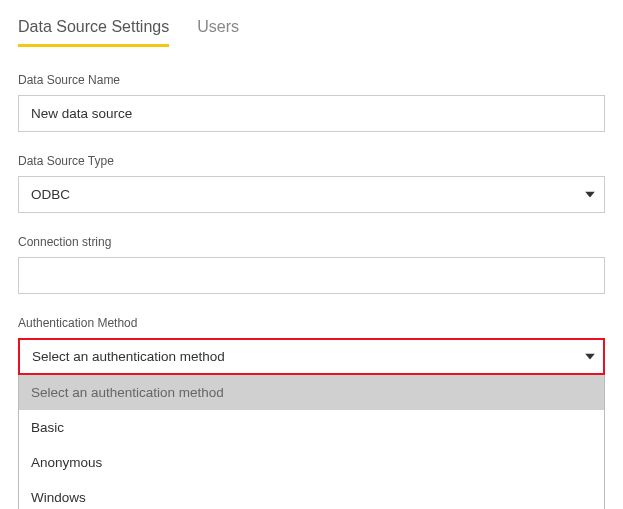  Describe the element at coordinates (218, 32) in the screenshot. I see `tab-users: Users` at that location.